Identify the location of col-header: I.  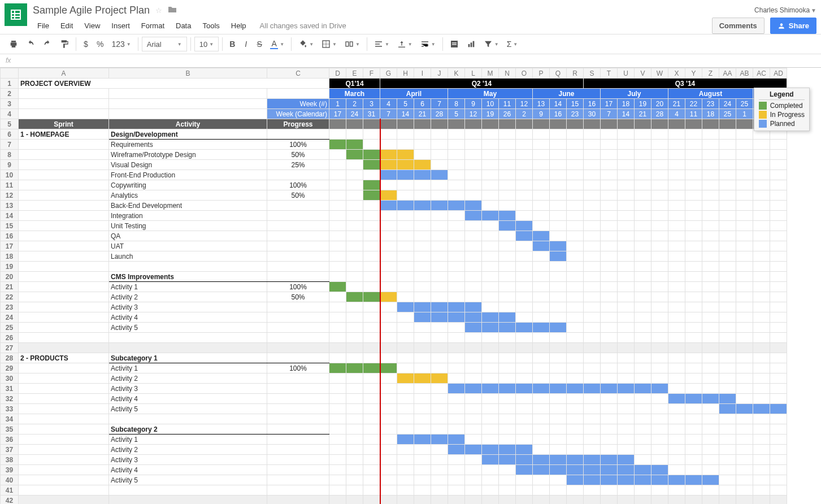
(423, 73).